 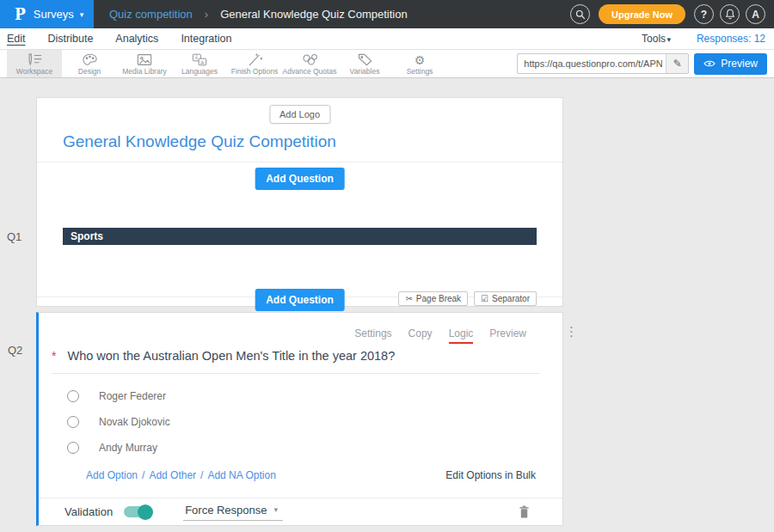 What do you see at coordinates (112, 475) in the screenshot?
I see `add-option-link: Add Option` at bounding box center [112, 475].